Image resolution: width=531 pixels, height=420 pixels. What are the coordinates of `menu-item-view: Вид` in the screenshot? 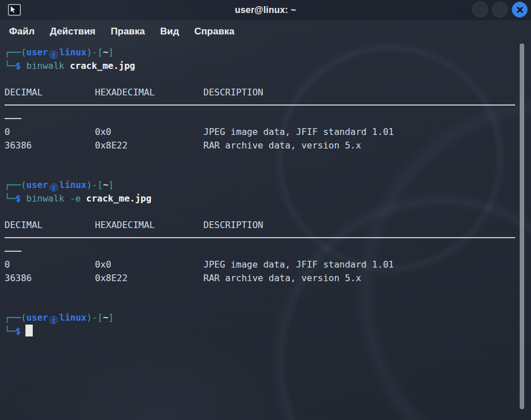 It's located at (170, 32).